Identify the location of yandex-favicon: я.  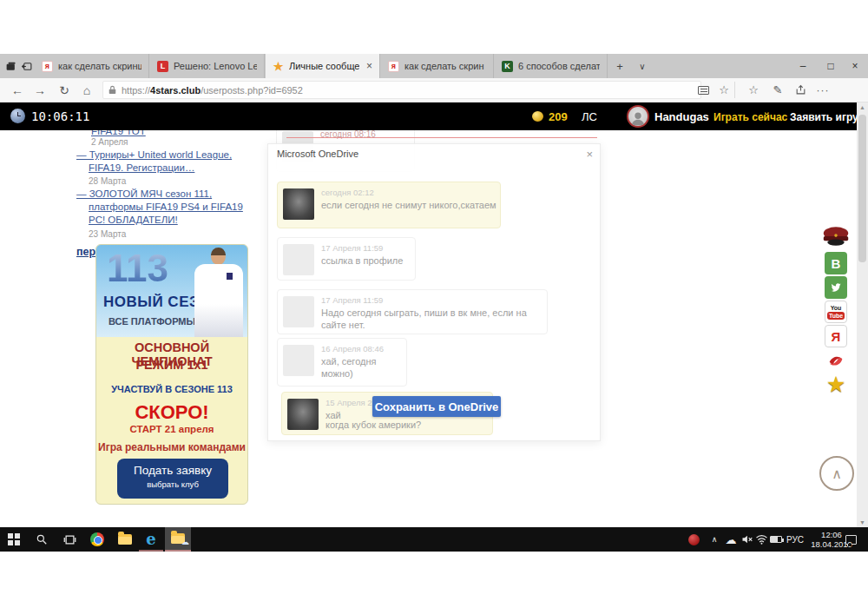
(394, 66).